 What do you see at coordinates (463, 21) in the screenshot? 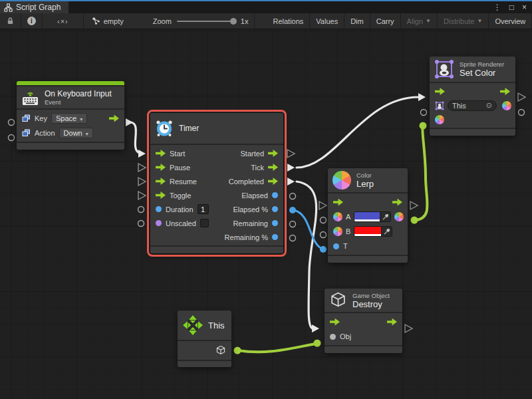
I see `distribute-button: Distribute▼` at bounding box center [463, 21].